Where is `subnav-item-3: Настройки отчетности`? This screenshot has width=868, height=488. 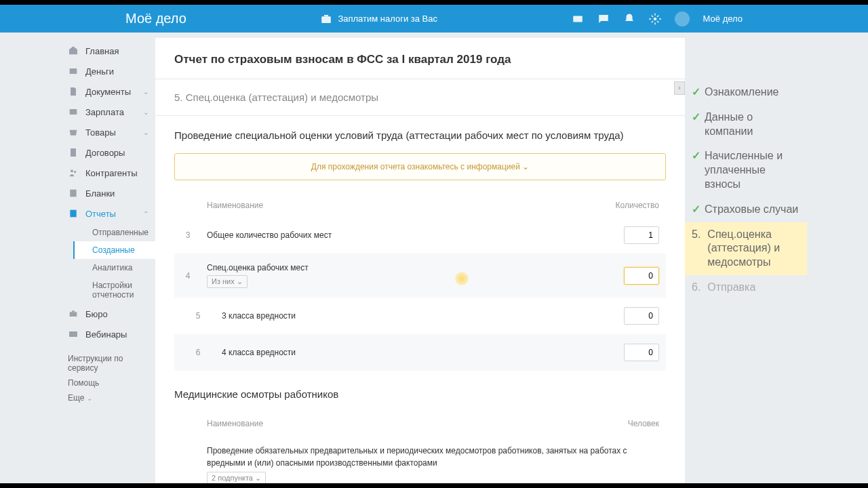
subnav-item-3: Настройки отчетности is located at coordinates (121, 290).